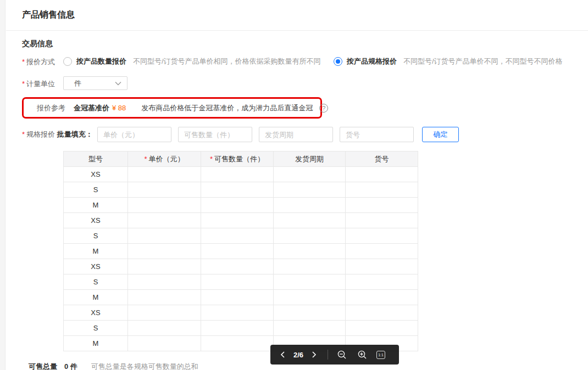 The width and height of the screenshot is (588, 370). I want to click on prev-page-button, so click(282, 355).